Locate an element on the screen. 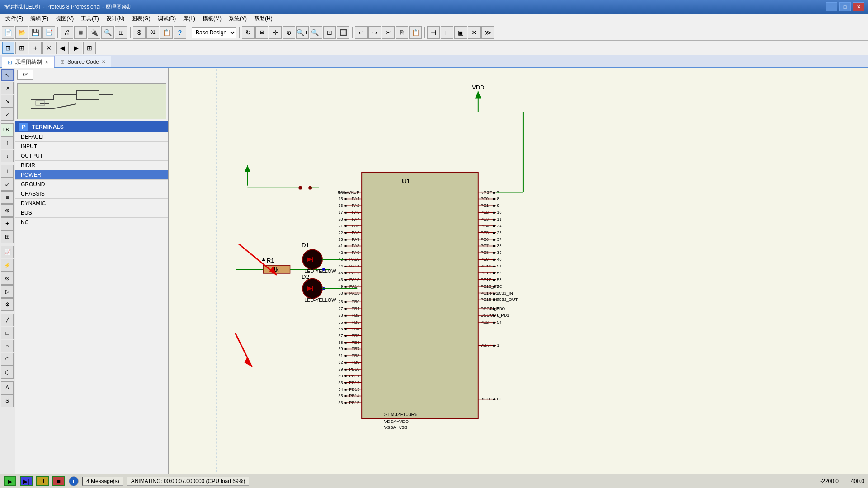  tab-schematic-close: ✕ is located at coordinates (47, 62).